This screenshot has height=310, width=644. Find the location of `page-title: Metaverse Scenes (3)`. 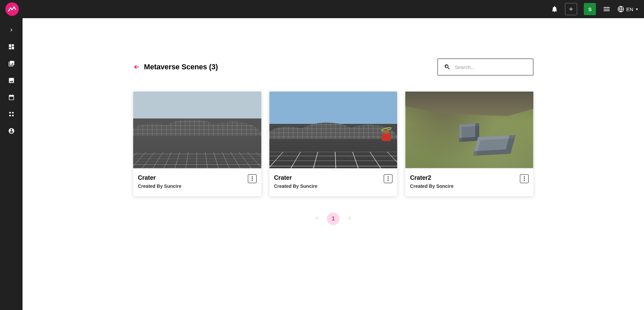

page-title: Metaverse Scenes (3) is located at coordinates (181, 67).